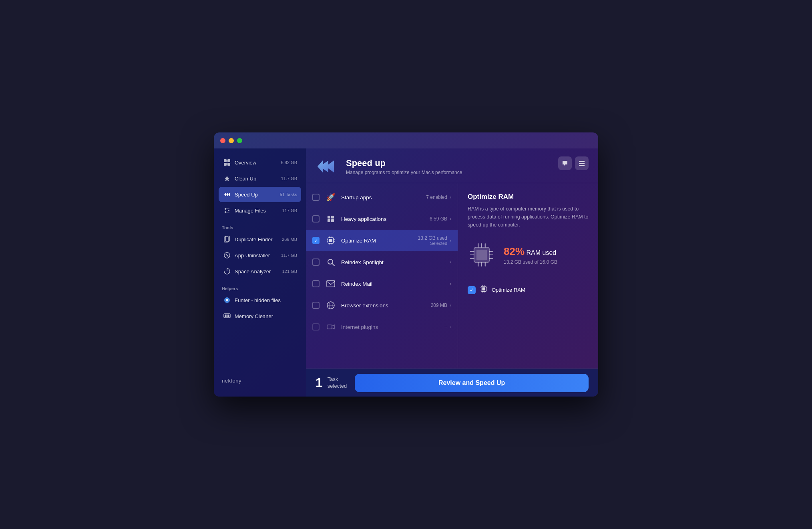  What do you see at coordinates (258, 239) in the screenshot?
I see `duplicate-finder-label: Duplicate Finder` at bounding box center [258, 239].